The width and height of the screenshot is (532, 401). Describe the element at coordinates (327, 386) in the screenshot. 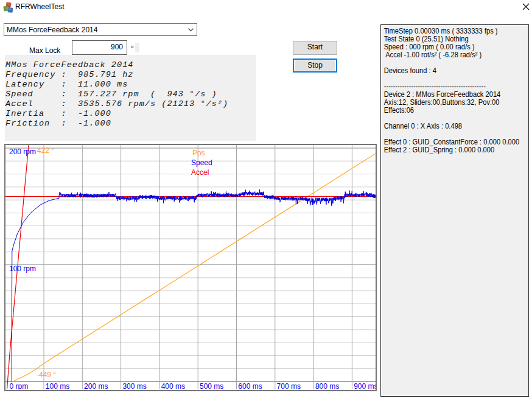

I see `svg-text: 800 ms` at that location.